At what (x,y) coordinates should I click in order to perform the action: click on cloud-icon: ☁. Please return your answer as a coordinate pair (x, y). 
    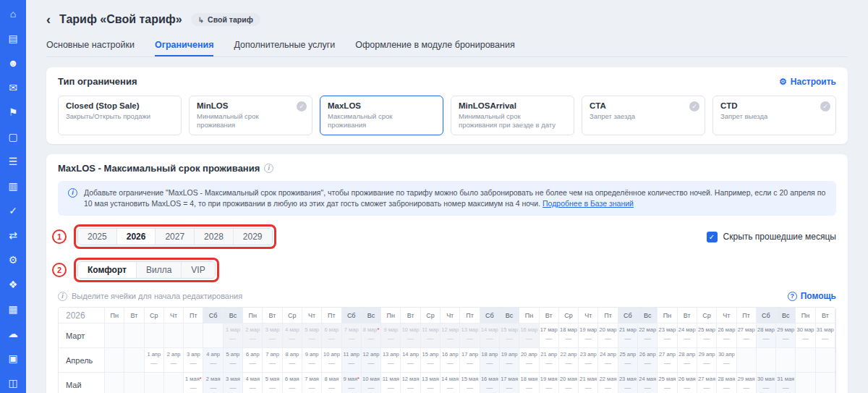
    Looking at the image, I should click on (13, 334).